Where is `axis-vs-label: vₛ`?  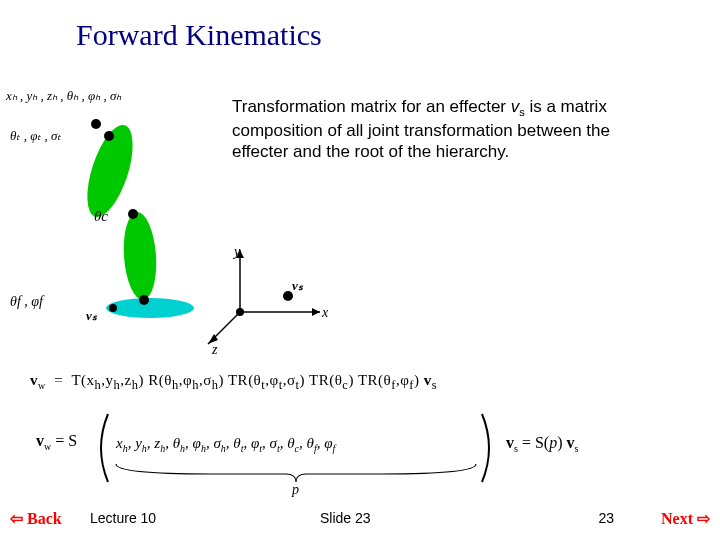 axis-vs-label: vₛ is located at coordinates (298, 286).